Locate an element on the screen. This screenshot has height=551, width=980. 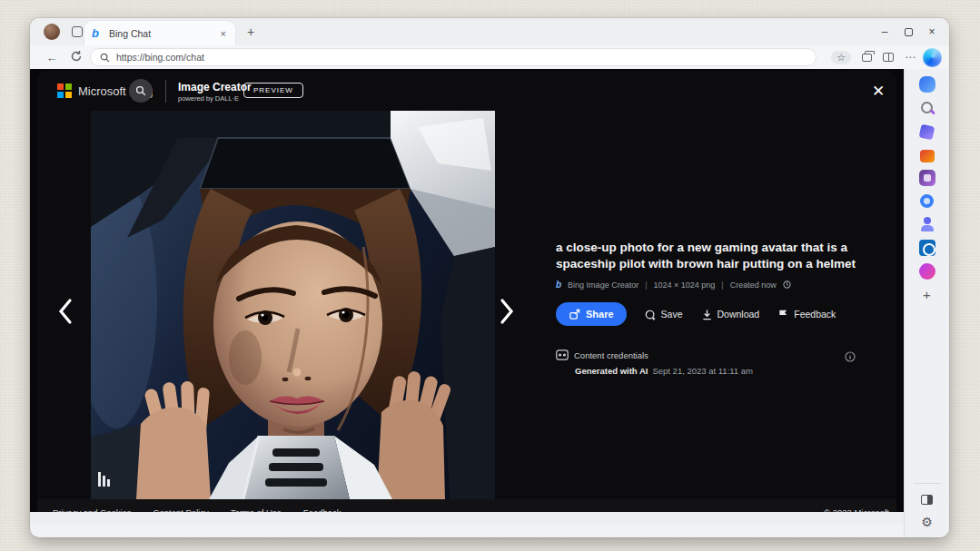
chevron-right-icon is located at coordinates (507, 311).